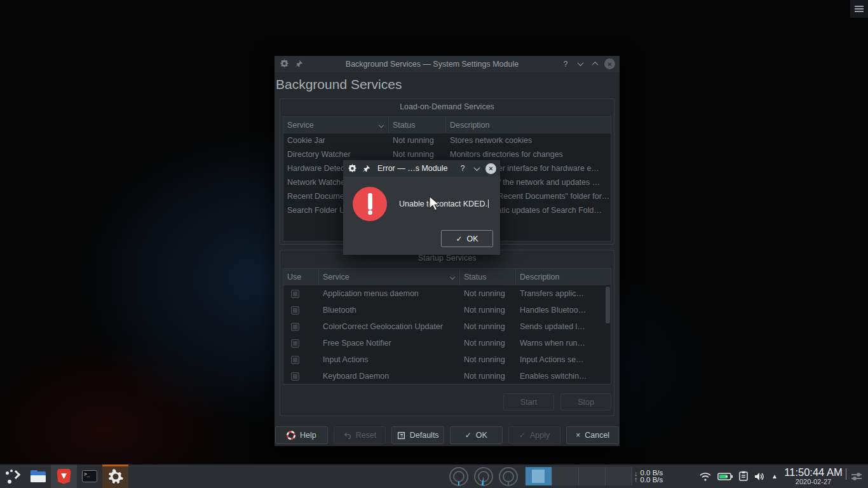 The height and width of the screenshot is (488, 868). What do you see at coordinates (447, 64) in the screenshot?
I see `main-titlebar: Background Services — System Settings Mo…` at bounding box center [447, 64].